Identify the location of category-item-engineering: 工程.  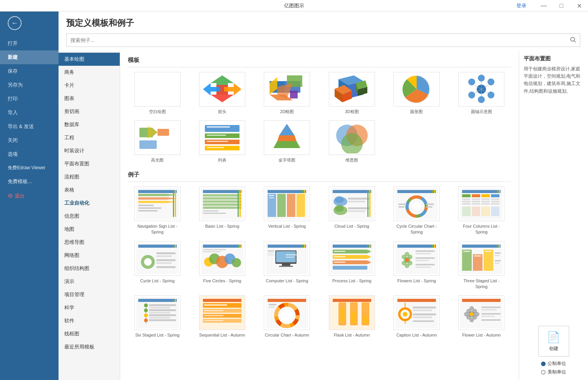
(89, 138).